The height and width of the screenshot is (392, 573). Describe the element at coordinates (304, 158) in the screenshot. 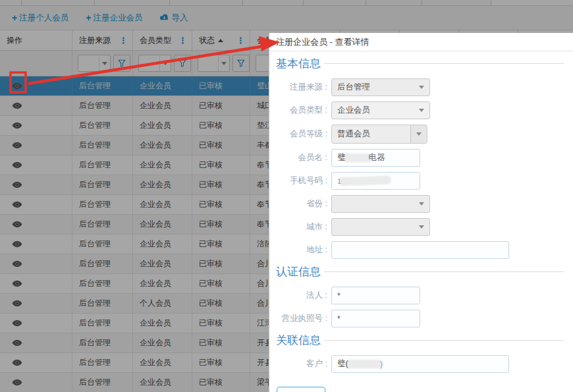

I see `member-name-label: 会员名 :` at that location.